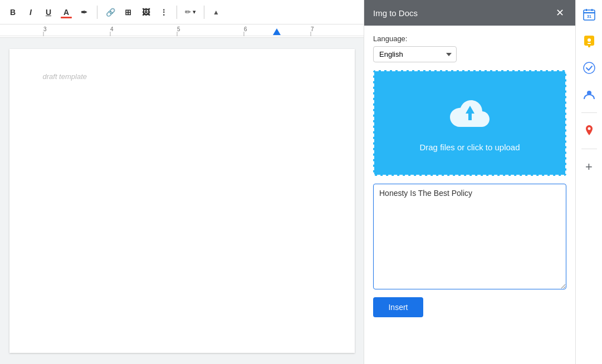  I want to click on svg-text: 5, so click(179, 29).